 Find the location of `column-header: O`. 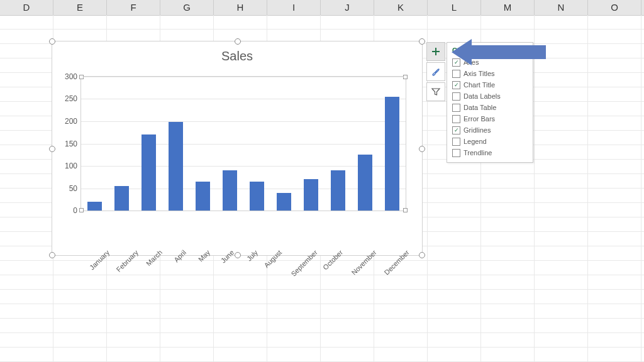

column-header: O is located at coordinates (615, 8).